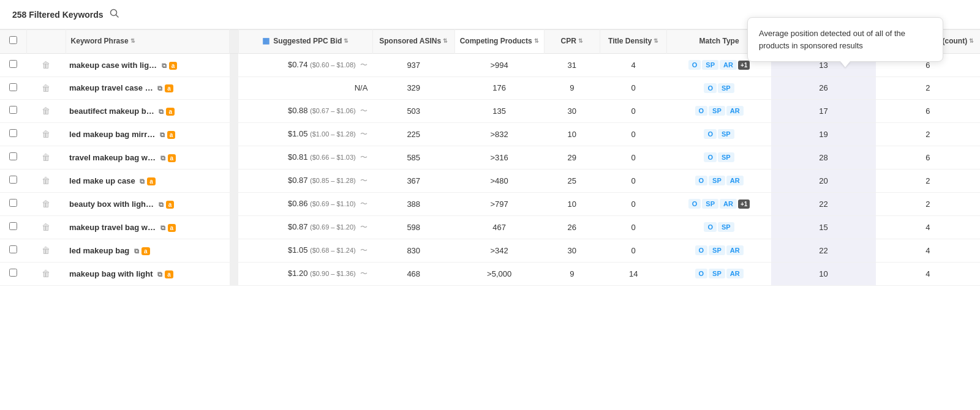  Describe the element at coordinates (305, 65) in the screenshot. I see `bid-cell: $0.74 ($0.60 – $1.08) 〜` at that location.